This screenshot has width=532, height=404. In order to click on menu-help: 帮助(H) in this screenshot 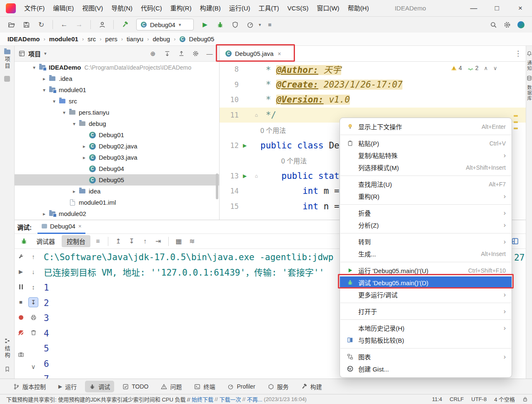, I will do `click(358, 8)`.